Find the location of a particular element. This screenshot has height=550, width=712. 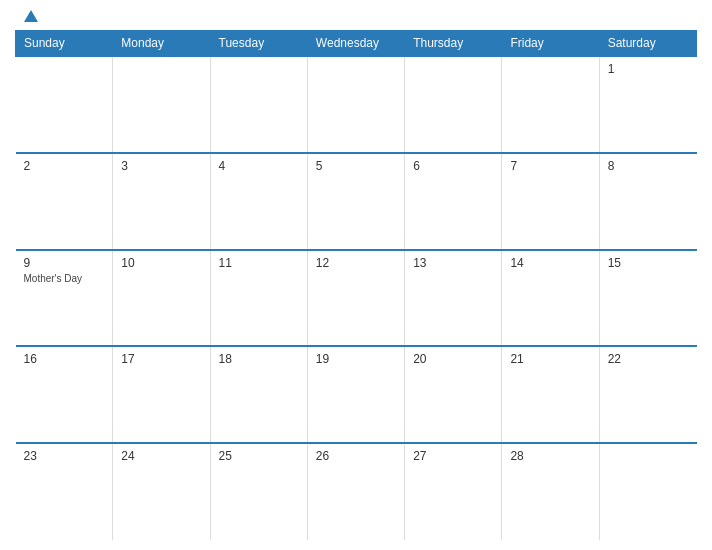

calendar-day-cell: 3 is located at coordinates (162, 202).